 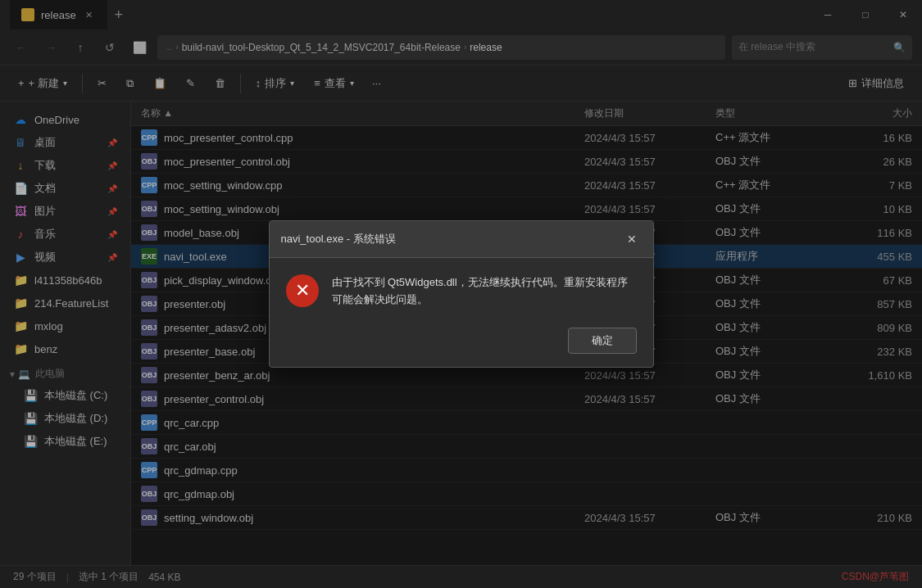 I want to click on error-x-icon: ✕, so click(x=302, y=291).